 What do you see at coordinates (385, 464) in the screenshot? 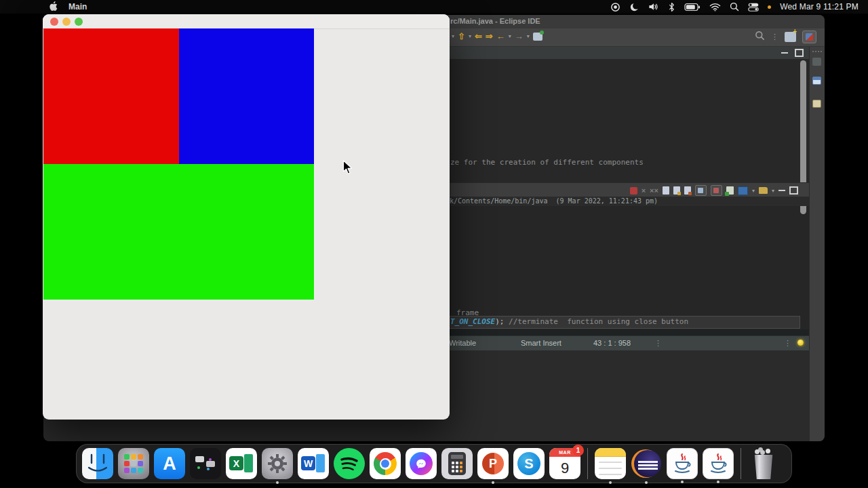
I see `chrome-color-ring-icon` at bounding box center [385, 464].